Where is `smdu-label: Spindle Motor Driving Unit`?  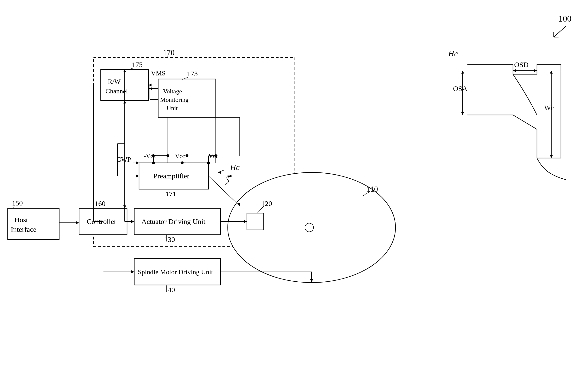 smdu-label: Spindle Motor Driving Unit is located at coordinates (175, 272).